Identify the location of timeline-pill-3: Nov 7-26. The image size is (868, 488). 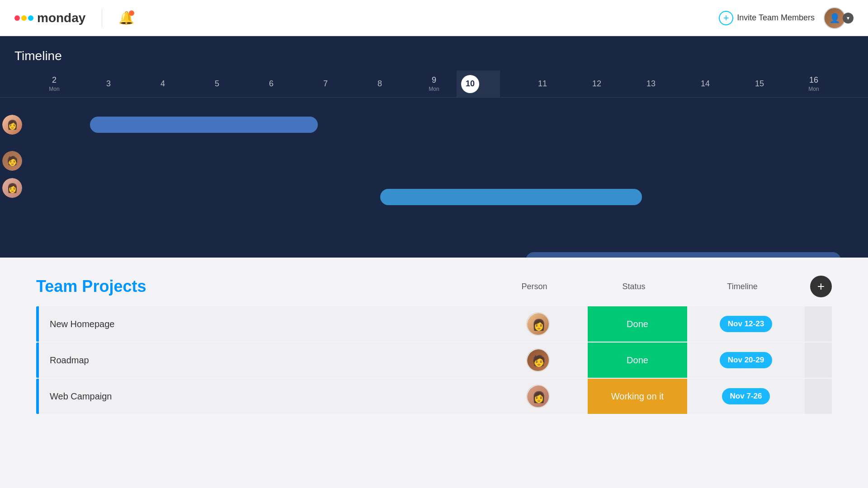
(746, 396).